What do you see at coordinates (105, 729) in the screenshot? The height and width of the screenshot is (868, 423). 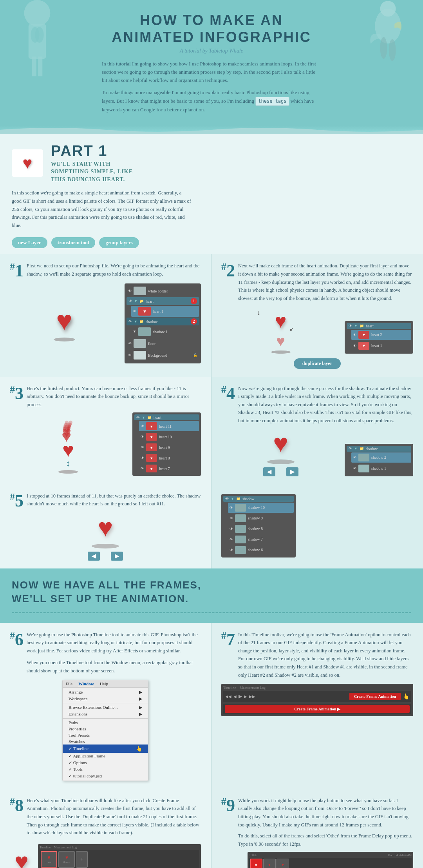 I see `menu-properties: Properties` at bounding box center [105, 729].